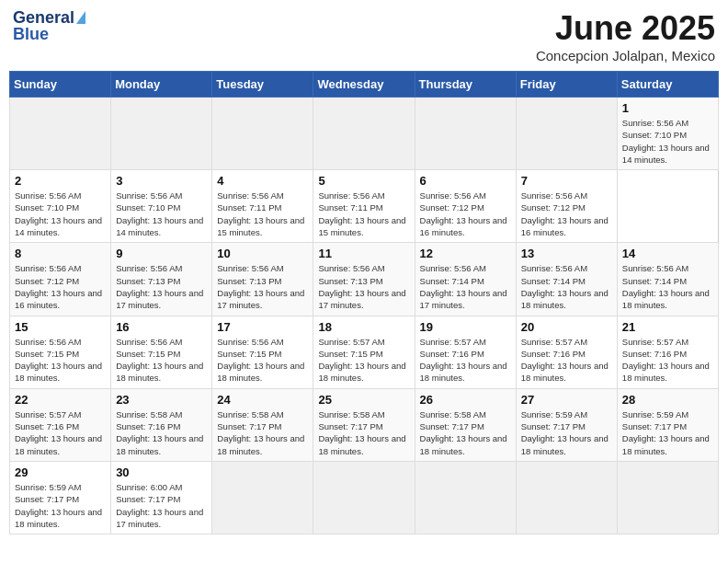 Image resolution: width=728 pixels, height=563 pixels. What do you see at coordinates (162, 425) in the screenshot?
I see `calendar-cell: 23Sunrise: 5:58 AMSunset: 7:16 PMDayligh…` at bounding box center [162, 425].